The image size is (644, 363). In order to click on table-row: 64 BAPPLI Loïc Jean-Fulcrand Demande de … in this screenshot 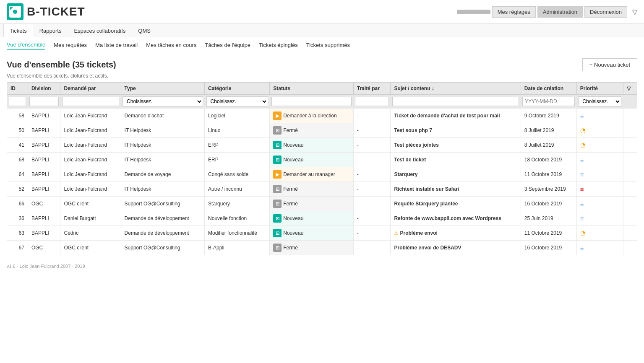, I will do `click(322, 174)`.